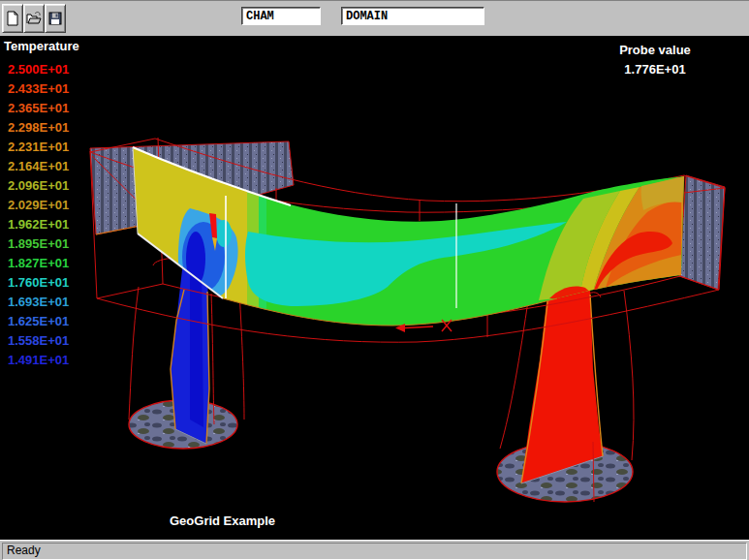  What do you see at coordinates (39, 147) in the screenshot?
I see `legend-entry: 2.231E+01` at bounding box center [39, 147].